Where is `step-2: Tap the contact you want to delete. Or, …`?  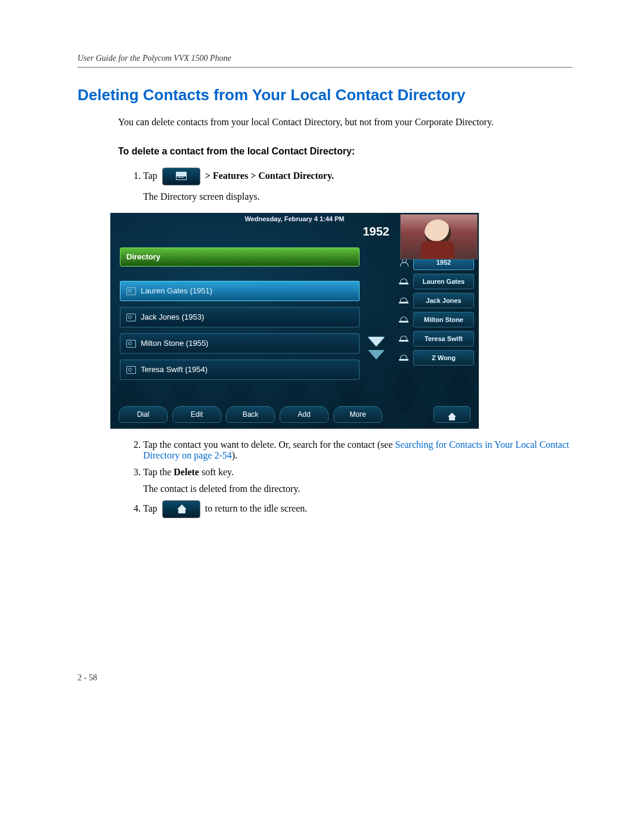 step-2: Tap the contact you want to delete. Or, … is located at coordinates (358, 450).